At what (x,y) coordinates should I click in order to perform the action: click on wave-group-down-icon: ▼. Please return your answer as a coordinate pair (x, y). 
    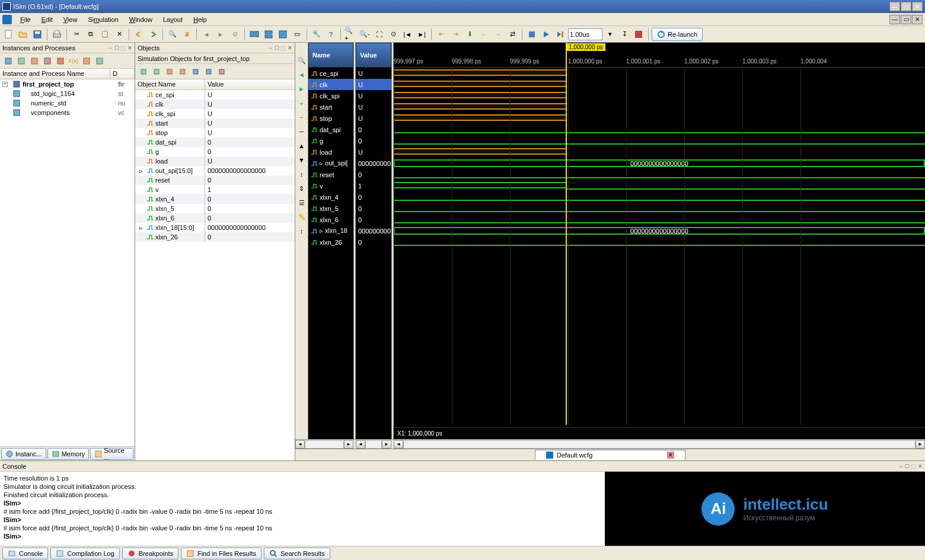
    Looking at the image, I should click on (302, 160).